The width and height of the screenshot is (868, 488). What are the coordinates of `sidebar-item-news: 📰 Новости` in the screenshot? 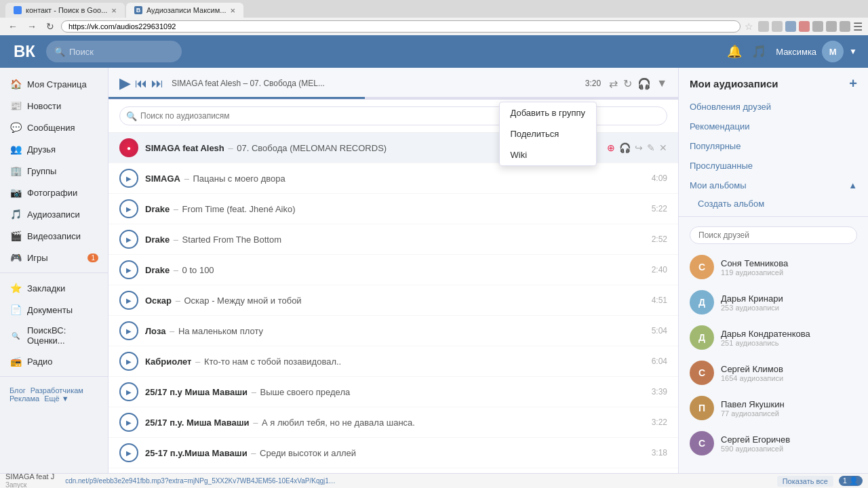 It's located at (54, 106).